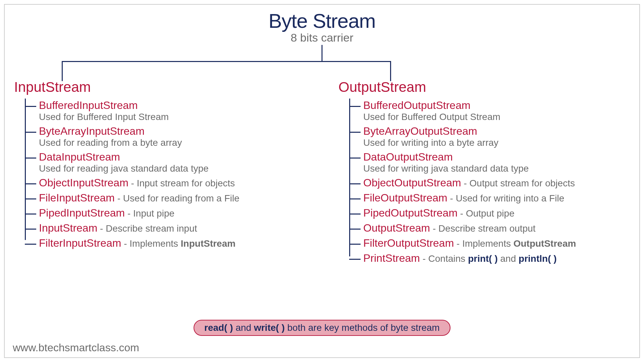 The height and width of the screenshot is (362, 644). What do you see at coordinates (322, 21) in the screenshot?
I see `diagram-title: Byte Stream` at bounding box center [322, 21].